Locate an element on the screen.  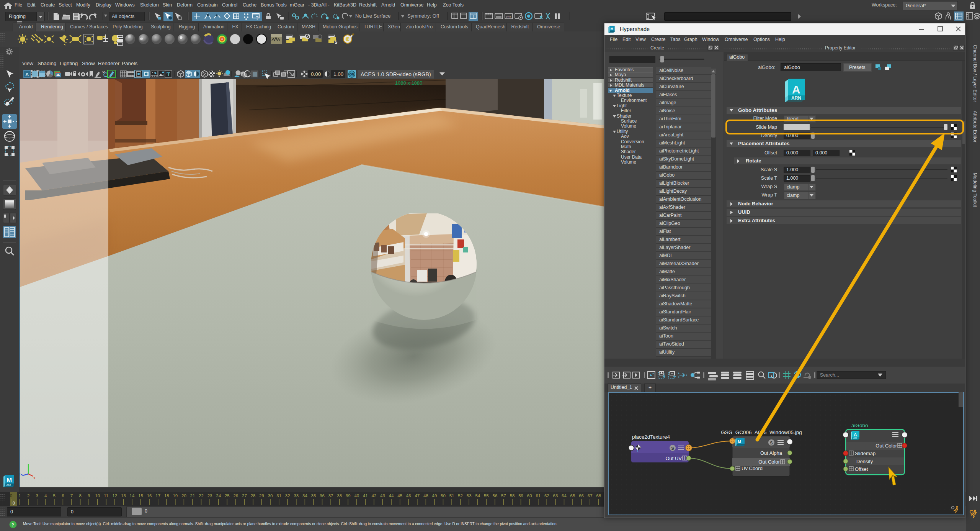
svg-text: 20 is located at coordinates (184, 496).